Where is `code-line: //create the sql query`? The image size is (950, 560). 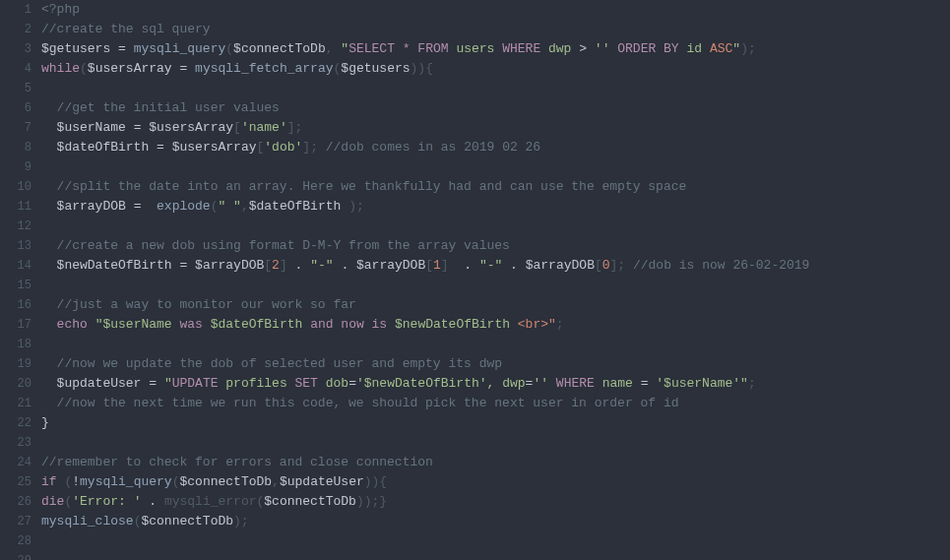 code-line: //create the sql query is located at coordinates (496, 30).